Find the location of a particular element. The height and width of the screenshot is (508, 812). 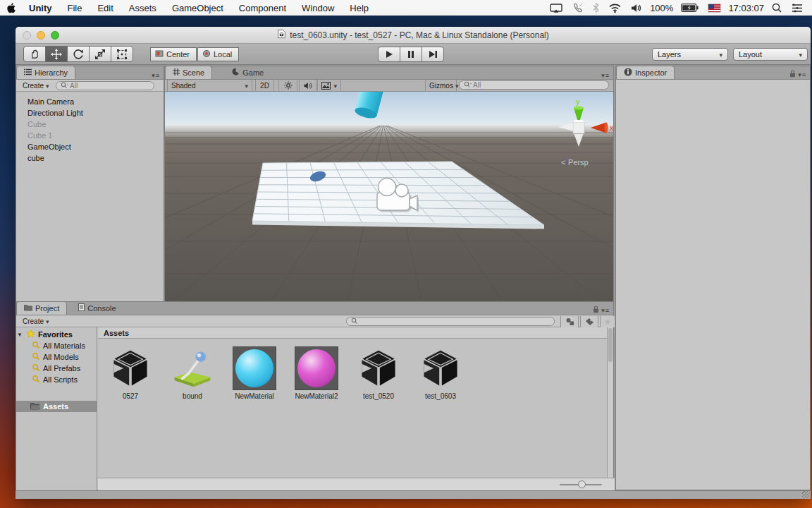

menu-file: File is located at coordinates (75, 8).